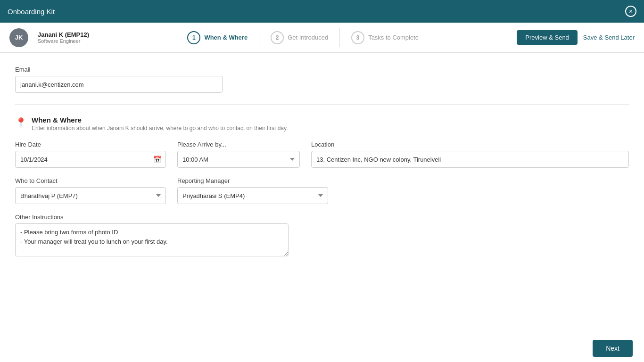 This screenshot has width=644, height=362. Describe the element at coordinates (21, 123) in the screenshot. I see `location-pin-icon: 📍` at that location.